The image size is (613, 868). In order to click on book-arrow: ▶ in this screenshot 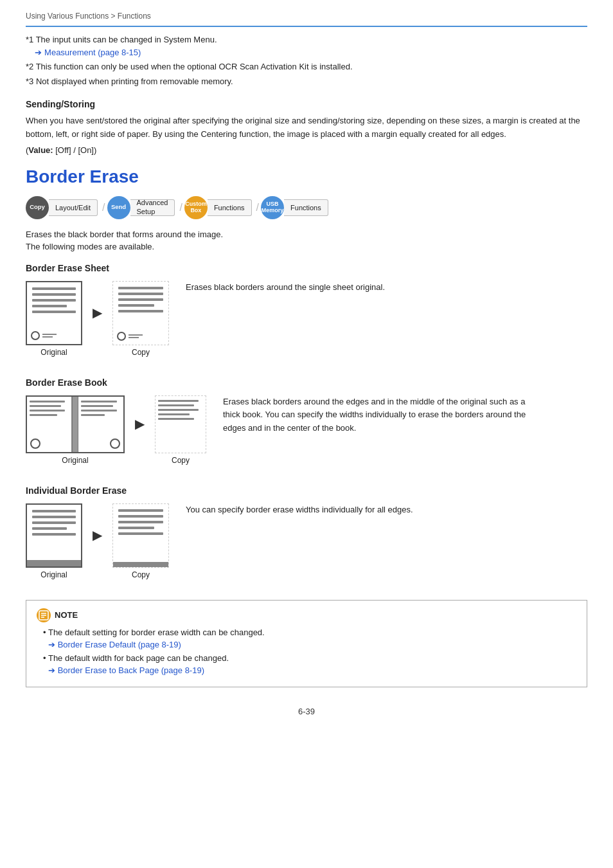, I will do `click(140, 424)`.